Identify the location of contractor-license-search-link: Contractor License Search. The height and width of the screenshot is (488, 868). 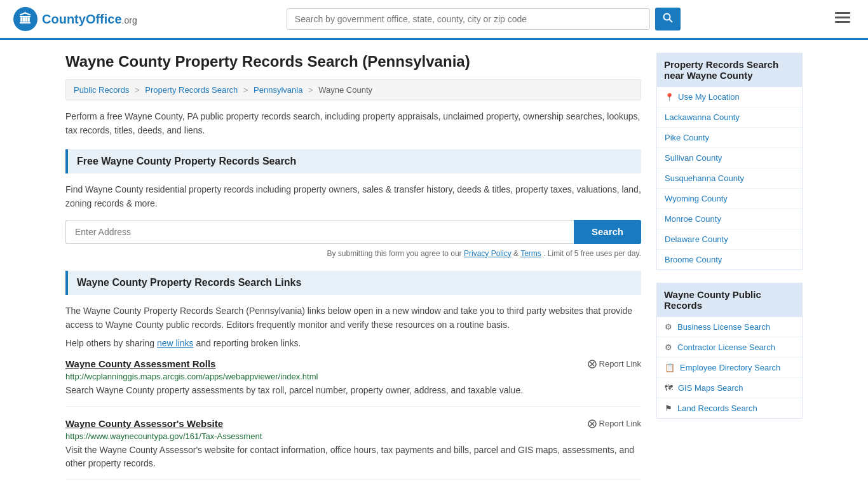
(726, 347).